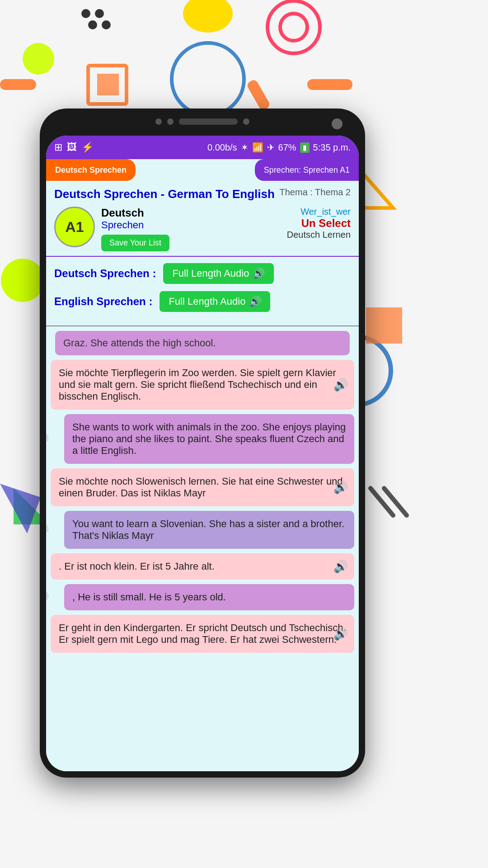 The height and width of the screenshot is (868, 488). What do you see at coordinates (201, 487) in the screenshot?
I see `card-german-2-text: Sie möchte noch Slowenisch lernen. Sie h…` at bounding box center [201, 487].